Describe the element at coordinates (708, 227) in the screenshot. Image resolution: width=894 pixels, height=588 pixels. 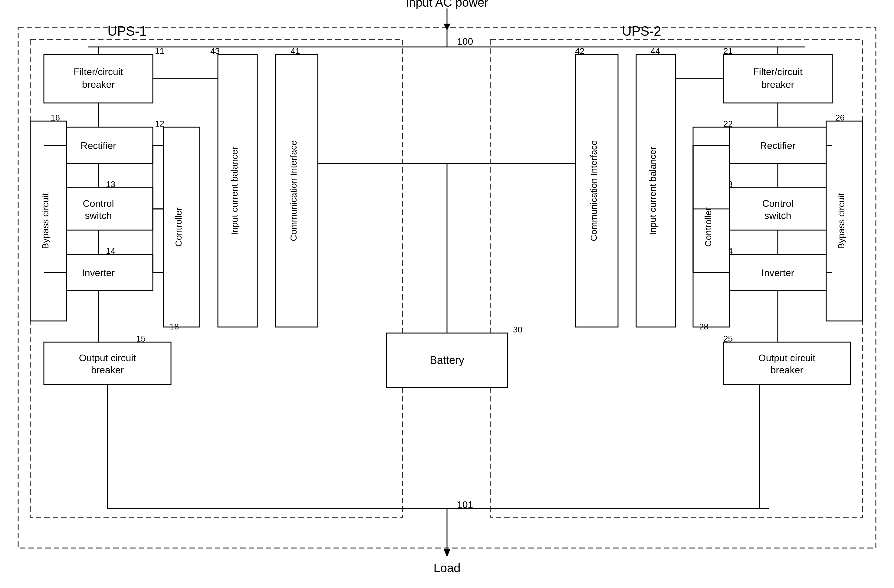
I see `ups2-controller-label: Controller` at that location.